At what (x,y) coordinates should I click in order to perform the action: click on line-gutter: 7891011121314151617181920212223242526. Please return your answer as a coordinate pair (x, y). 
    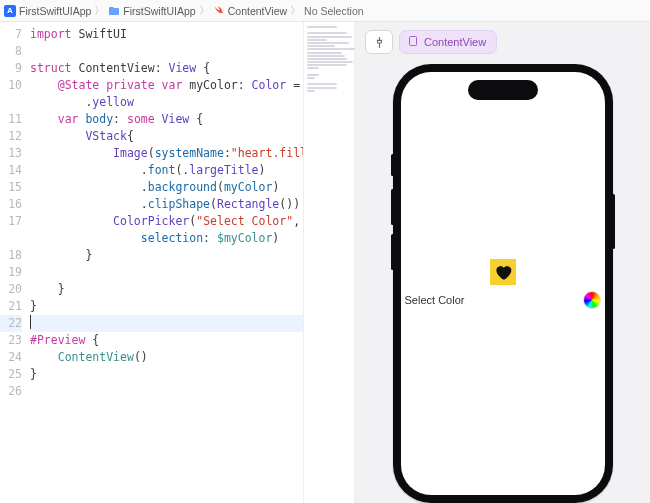
    Looking at the image, I should click on (14, 262).